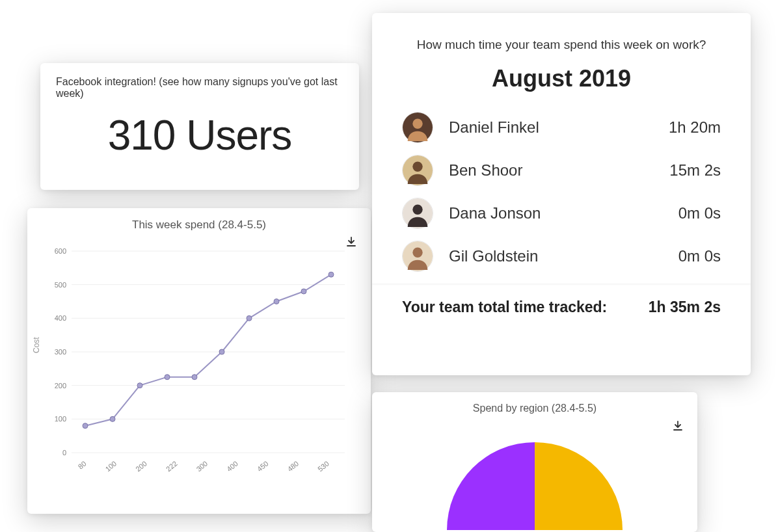  Describe the element at coordinates (60, 251) in the screenshot. I see `svg-text: 600` at that location.